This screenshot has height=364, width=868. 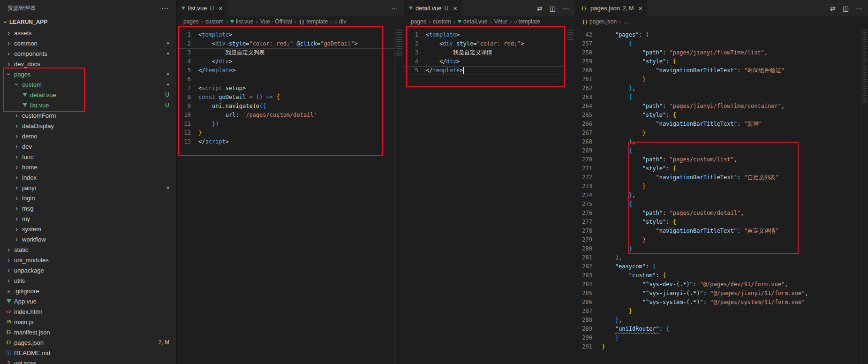 What do you see at coordinates (722, 258) in the screenshot?
I see `code-line-281: 281 ],` at bounding box center [722, 258].